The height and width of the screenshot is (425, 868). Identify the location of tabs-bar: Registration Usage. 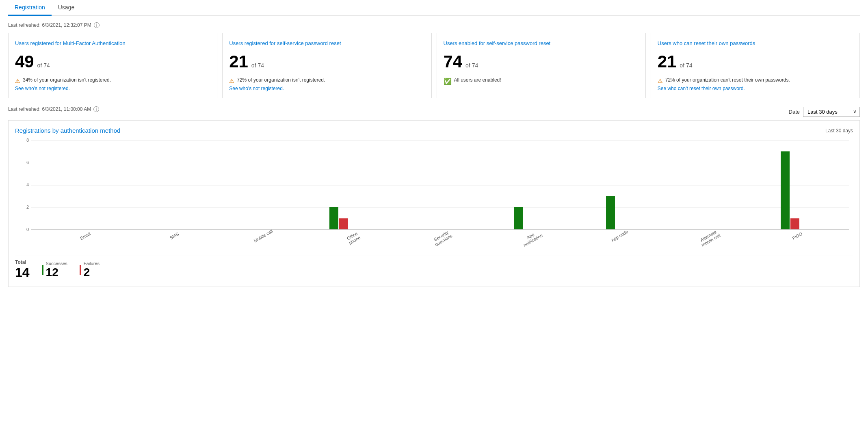
(434, 8).